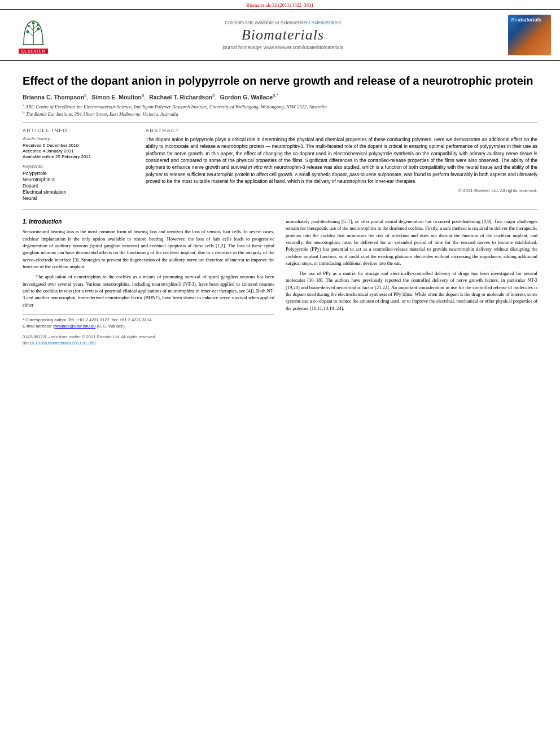 The height and width of the screenshot is (747, 560). What do you see at coordinates (280, 81) in the screenshot?
I see `article-title: Effect of the dopant anion in polypyrrol…` at bounding box center [280, 81].